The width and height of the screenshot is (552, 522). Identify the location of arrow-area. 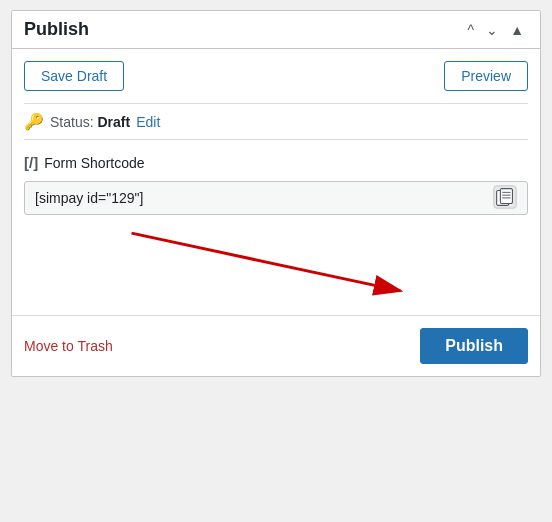
(276, 263).